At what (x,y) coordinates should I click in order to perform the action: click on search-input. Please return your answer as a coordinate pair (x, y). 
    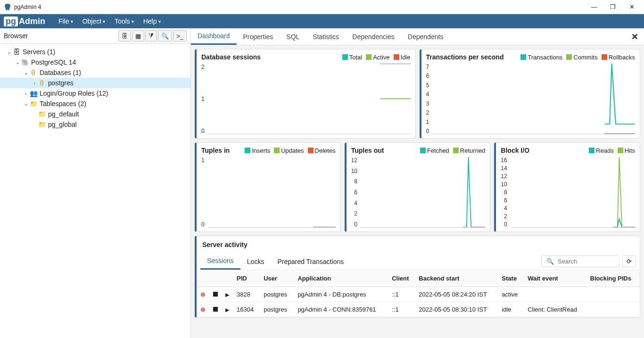
    Looking at the image, I should click on (586, 261).